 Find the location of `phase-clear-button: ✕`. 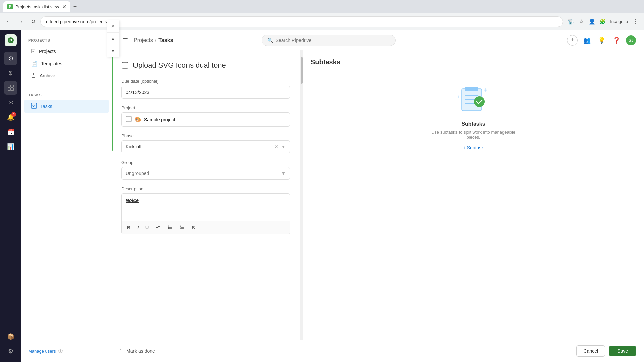

phase-clear-button: ✕ is located at coordinates (276, 147).